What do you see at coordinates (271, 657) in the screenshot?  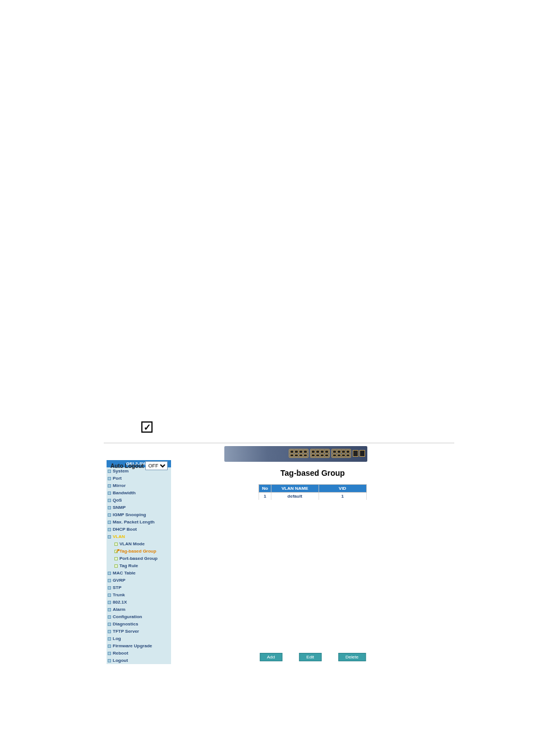 I see `add-button: Add` at bounding box center [271, 657].